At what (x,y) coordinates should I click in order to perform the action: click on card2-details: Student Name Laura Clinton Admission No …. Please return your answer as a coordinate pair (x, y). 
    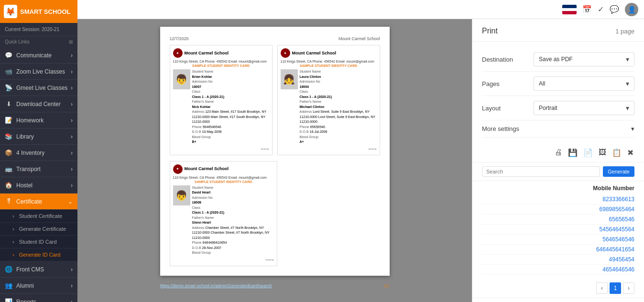
    Looking at the image, I should click on (338, 107).